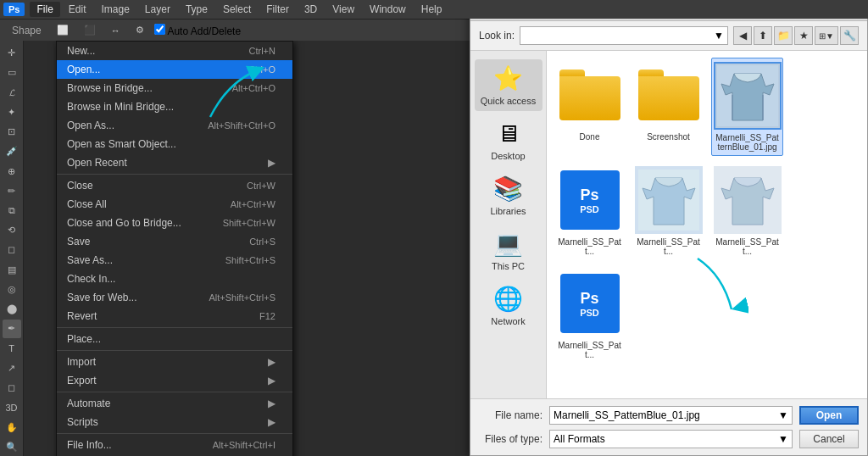 This screenshot has height=456, width=868. Describe the element at coordinates (175, 70) in the screenshot. I see `menu-item-open: Open... Ctrl+O` at that location.